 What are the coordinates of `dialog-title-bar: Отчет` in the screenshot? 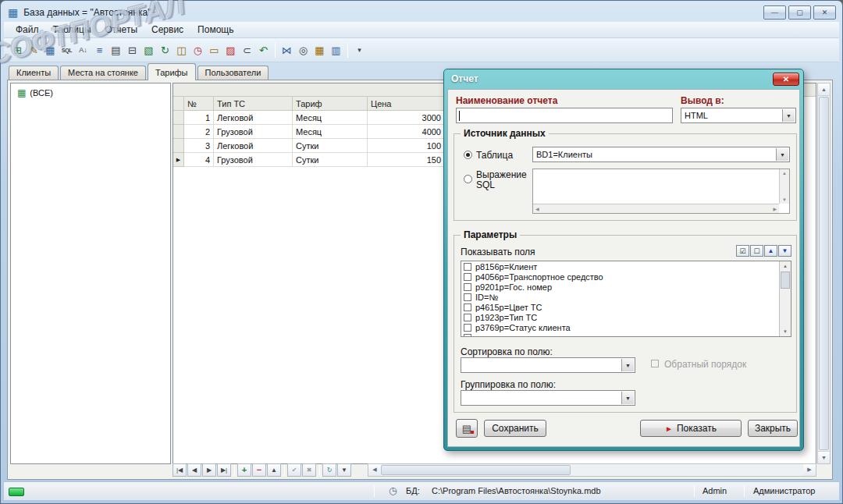 It's located at (624, 79).